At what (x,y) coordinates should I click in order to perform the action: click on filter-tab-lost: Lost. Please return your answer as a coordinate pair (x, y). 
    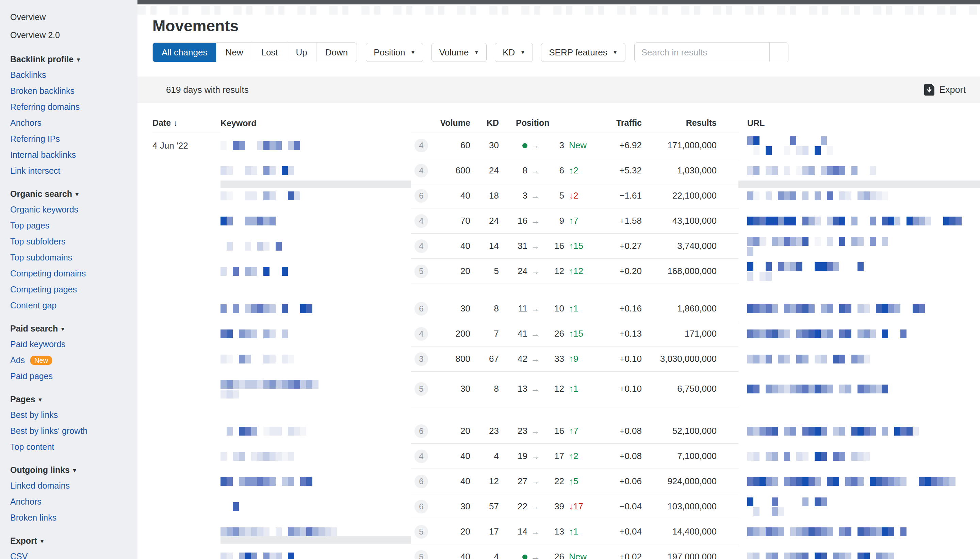
    Looking at the image, I should click on (269, 52).